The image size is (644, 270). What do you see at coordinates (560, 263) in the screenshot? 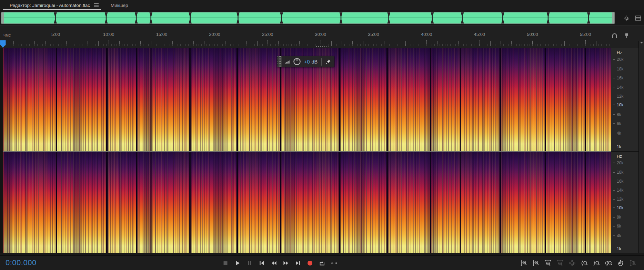
I see `zoom-out-horizontal-button` at bounding box center [560, 263].